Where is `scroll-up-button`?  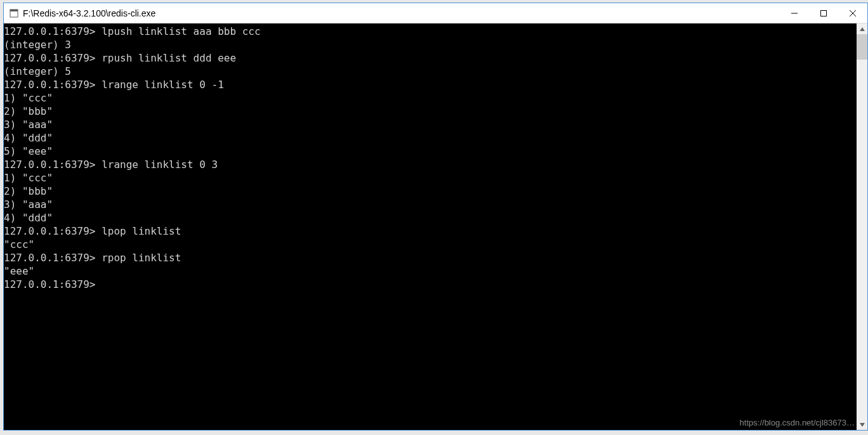 scroll-up-button is located at coordinates (862, 29).